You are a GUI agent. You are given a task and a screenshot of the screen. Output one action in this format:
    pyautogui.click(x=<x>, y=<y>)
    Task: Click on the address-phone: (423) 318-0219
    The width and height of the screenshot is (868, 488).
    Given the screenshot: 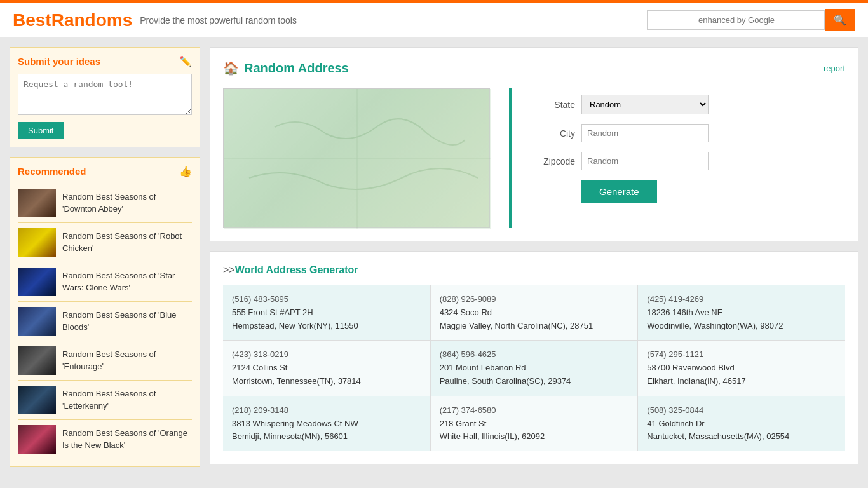 What is the action you would take?
    pyautogui.click(x=327, y=355)
    